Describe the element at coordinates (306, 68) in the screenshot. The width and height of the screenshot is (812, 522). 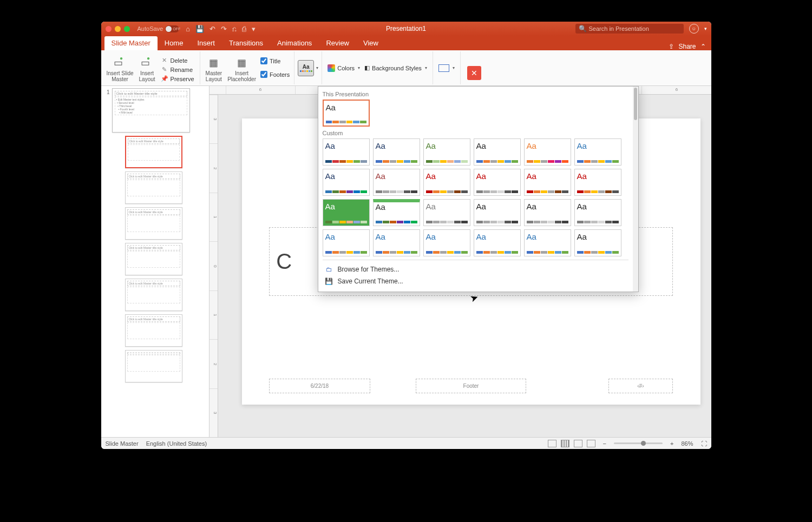
I see `themes-dropdown-button: Aa` at that location.